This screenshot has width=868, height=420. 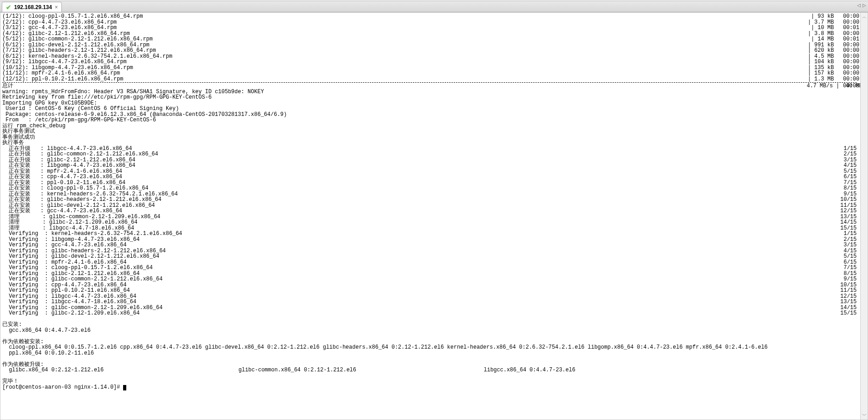 I want to click on check-icon: ✔, so click(x=9, y=7).